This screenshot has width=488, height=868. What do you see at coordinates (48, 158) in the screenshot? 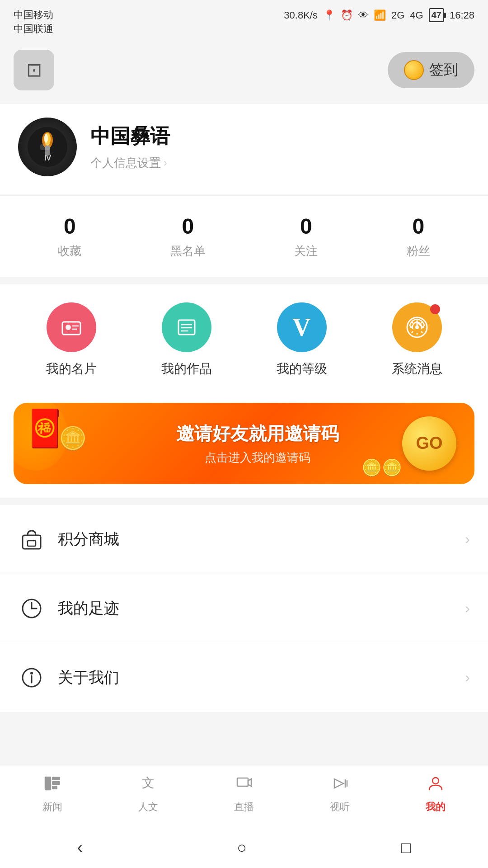
I see `svg-text: Ⅳ` at bounding box center [48, 158].